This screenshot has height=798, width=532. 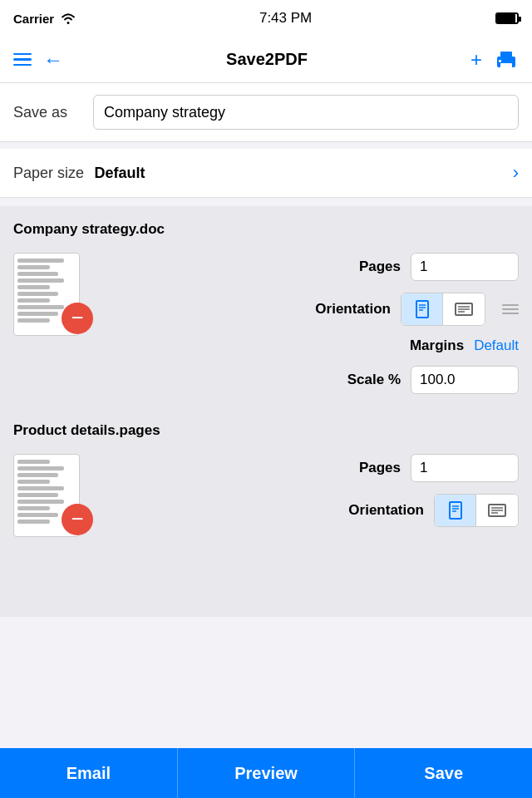 I want to click on paper-size-chevron: ›, so click(x=515, y=173).